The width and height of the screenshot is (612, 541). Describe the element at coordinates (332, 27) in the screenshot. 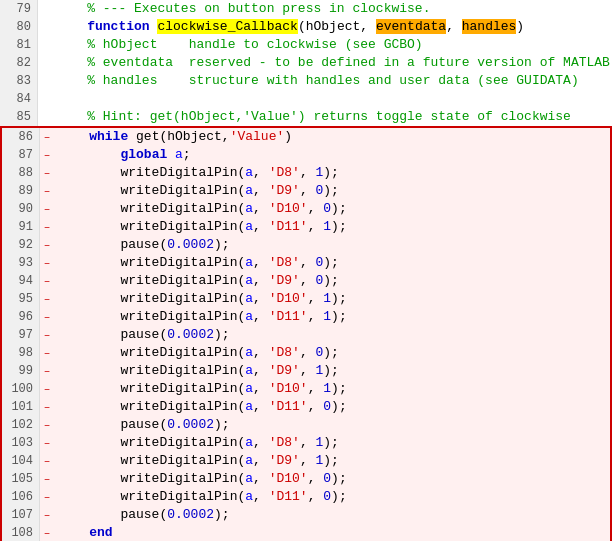

I see `line-content: function clockwise_Callback(hObject, eve…` at that location.